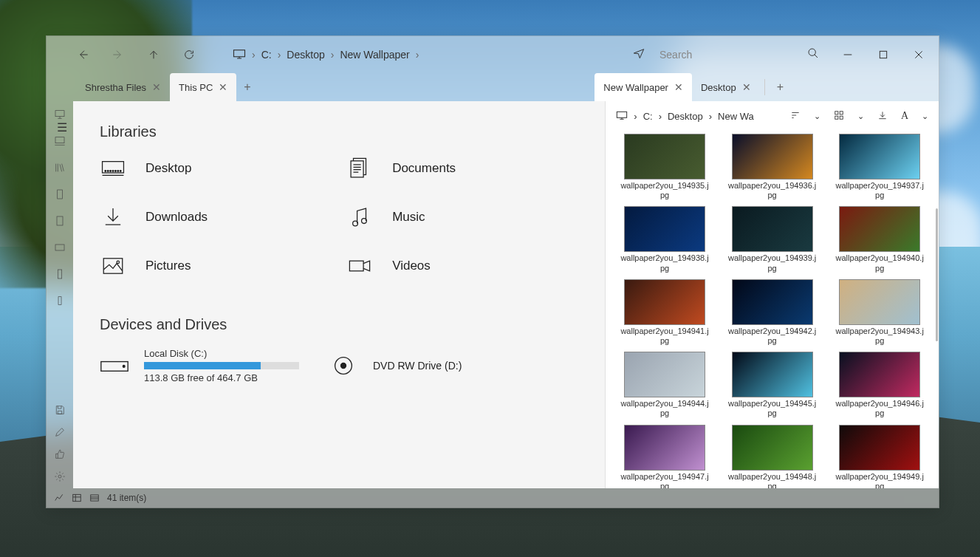  Describe the element at coordinates (222, 378) in the screenshot. I see `drive-free-text: 113.8 GB free of 464.7 GB` at that location.